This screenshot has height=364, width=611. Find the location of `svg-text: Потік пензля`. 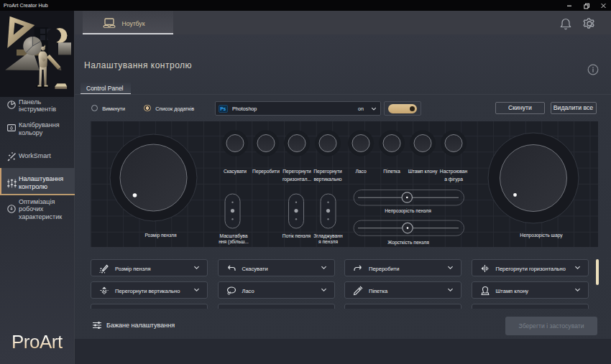

svg-text: Потік пензля is located at coordinates (297, 235).